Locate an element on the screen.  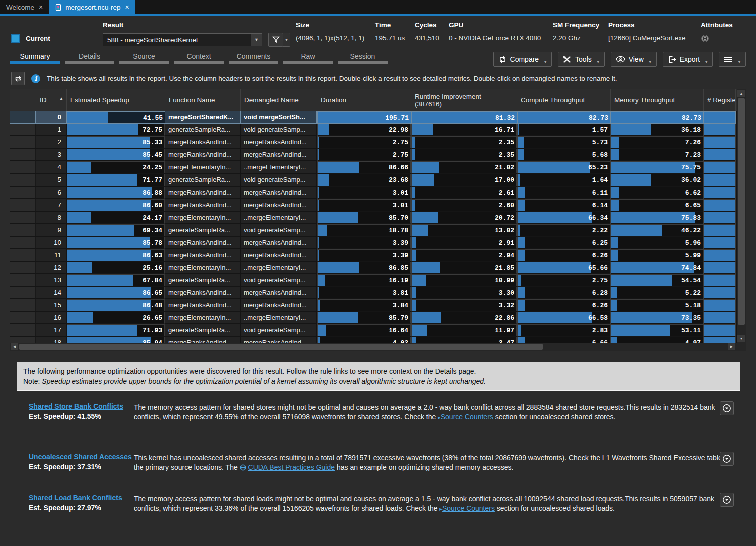
cell-id: 4 is located at coordinates (51, 167).